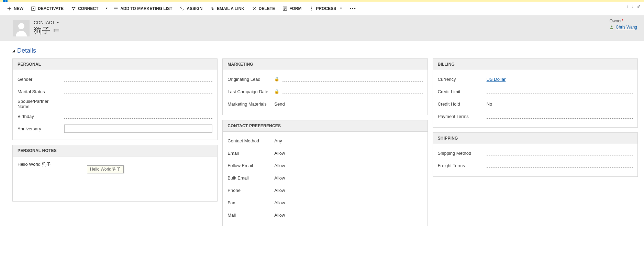 Image resolution: width=644 pixels, height=271 pixels. I want to click on field-fax: Fax Allow, so click(325, 203).